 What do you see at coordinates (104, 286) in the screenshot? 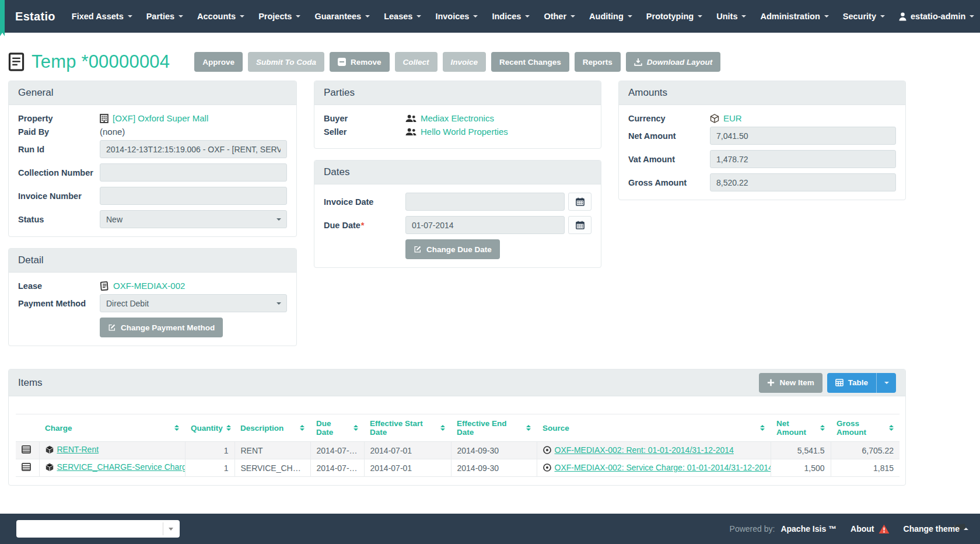
I see `lease-document-icon` at bounding box center [104, 286].